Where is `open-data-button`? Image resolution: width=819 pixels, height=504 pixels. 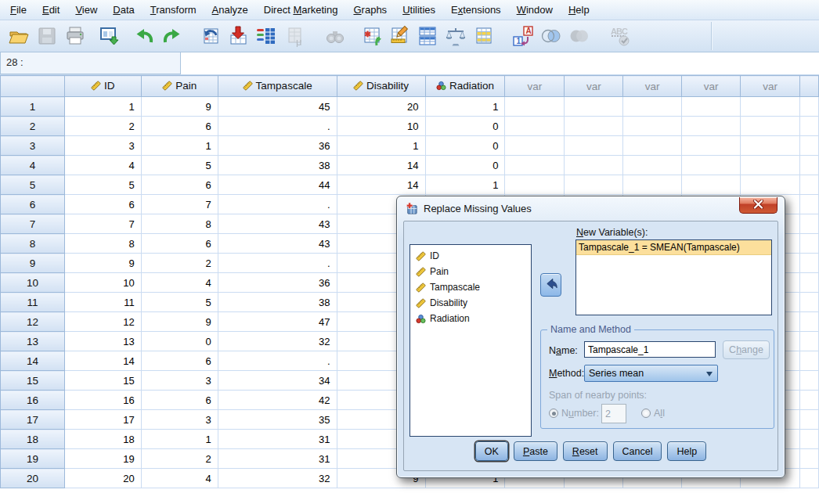 open-data-button is located at coordinates (19, 36).